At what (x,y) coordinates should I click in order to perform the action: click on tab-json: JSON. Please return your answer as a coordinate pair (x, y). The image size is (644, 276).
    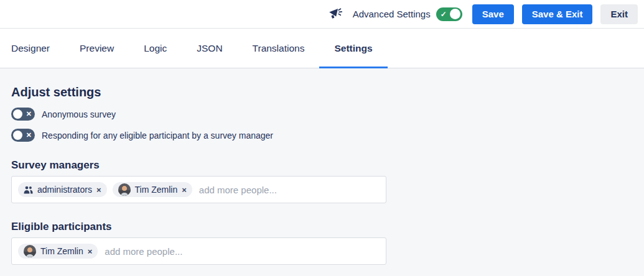
    Looking at the image, I should click on (209, 48).